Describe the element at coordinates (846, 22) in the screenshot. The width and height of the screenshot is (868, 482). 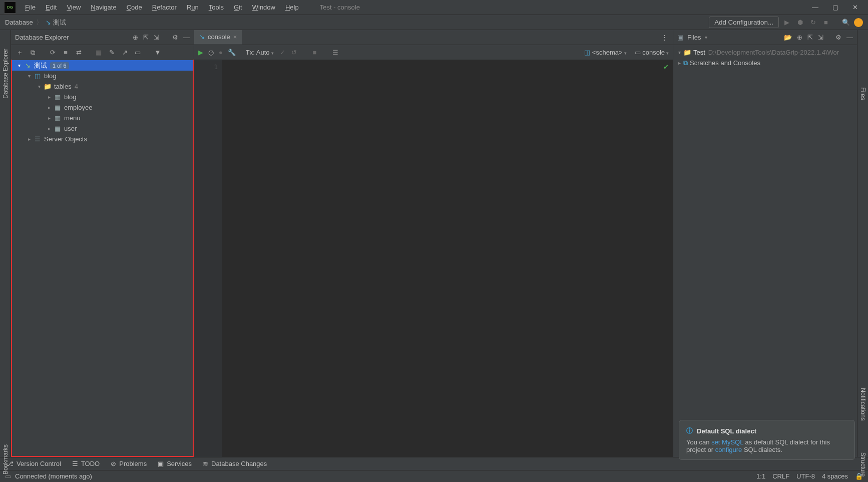
I see `search-icon: 🔍` at that location.